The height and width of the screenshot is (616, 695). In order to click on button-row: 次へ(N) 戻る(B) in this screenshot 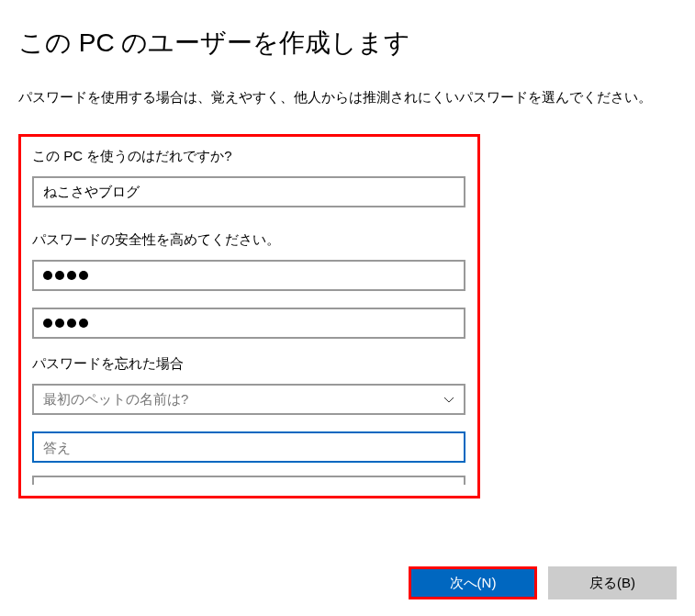, I will do `click(543, 583)`.